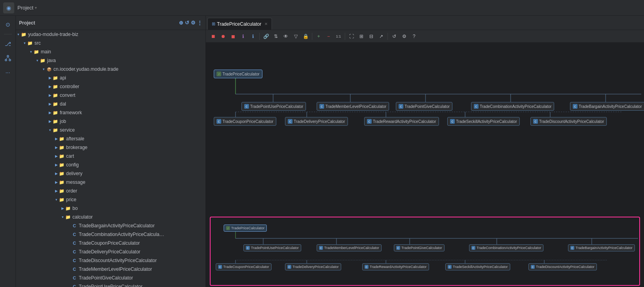  What do you see at coordinates (240, 24) in the screenshot?
I see `tab-trade-price-calculator: ⊞ TradePriceCalculator ✕` at bounding box center [240, 24].